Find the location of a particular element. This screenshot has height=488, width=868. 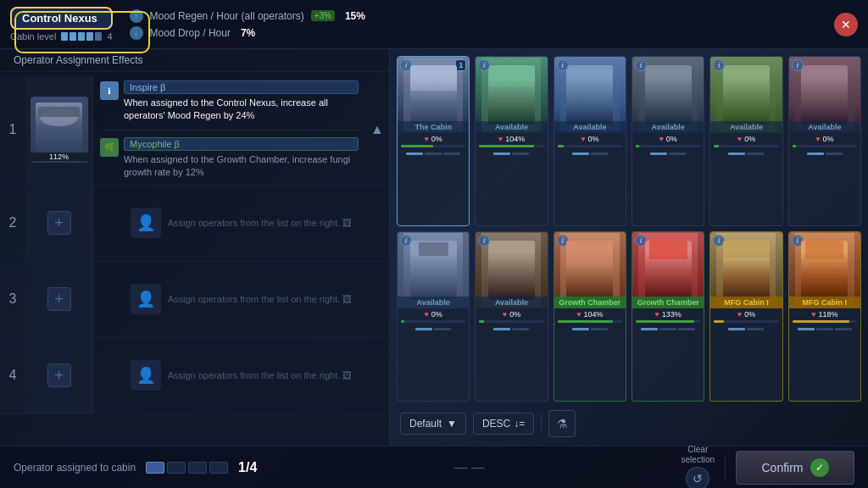

middle-dashes: — — is located at coordinates (469, 468).